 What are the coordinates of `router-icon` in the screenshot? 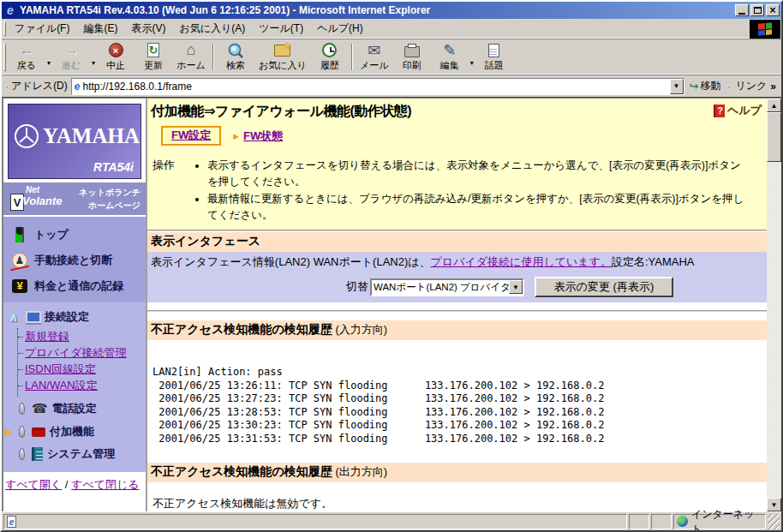 It's located at (20, 235).